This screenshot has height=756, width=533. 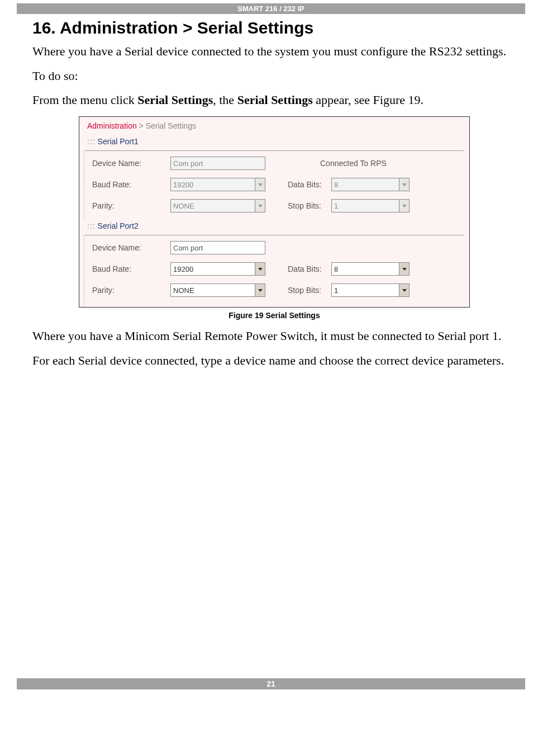 What do you see at coordinates (131, 269) in the screenshot?
I see `port2-baud-label: Baud Rate:` at bounding box center [131, 269].